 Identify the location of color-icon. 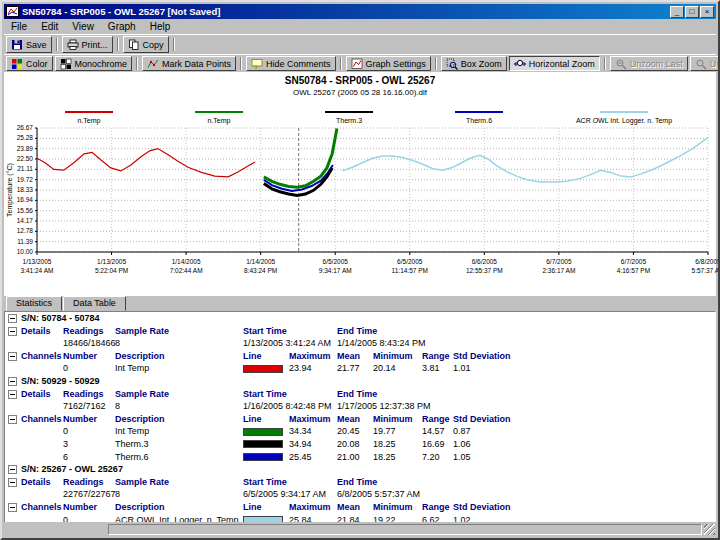
(17, 64).